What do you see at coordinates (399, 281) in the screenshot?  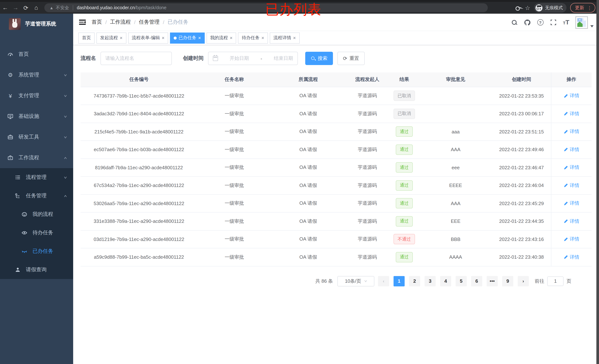 I see `page-button-1: 1` at bounding box center [399, 281].